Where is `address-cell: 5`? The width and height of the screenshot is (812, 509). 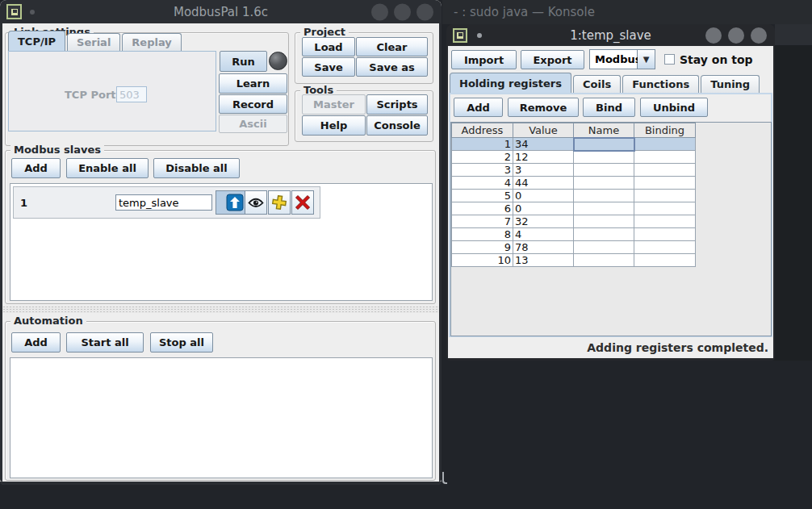
address-cell: 5 is located at coordinates (483, 196).